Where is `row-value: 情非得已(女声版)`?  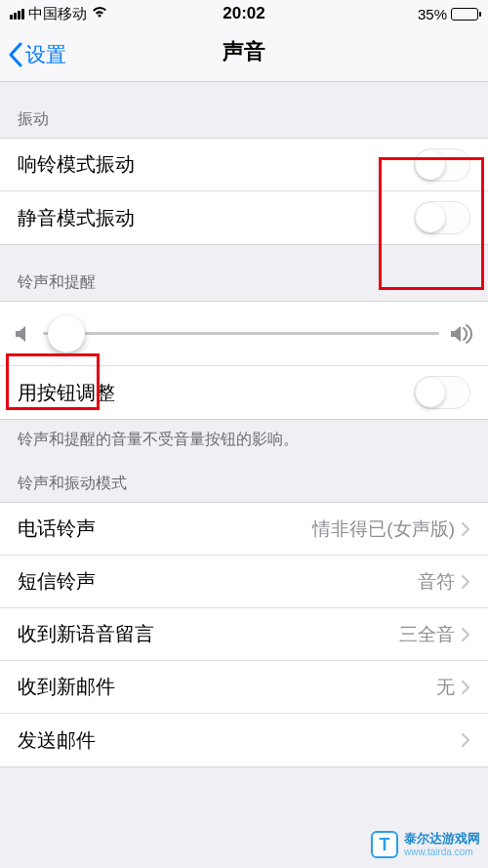
row-value: 情非得已(女声版) is located at coordinates (384, 529).